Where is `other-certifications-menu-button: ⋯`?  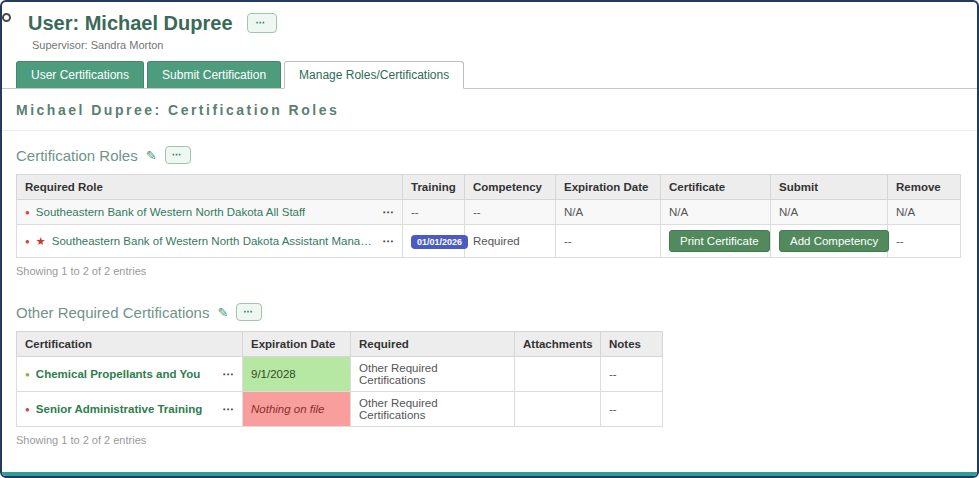
other-certifications-menu-button: ⋯ is located at coordinates (249, 312).